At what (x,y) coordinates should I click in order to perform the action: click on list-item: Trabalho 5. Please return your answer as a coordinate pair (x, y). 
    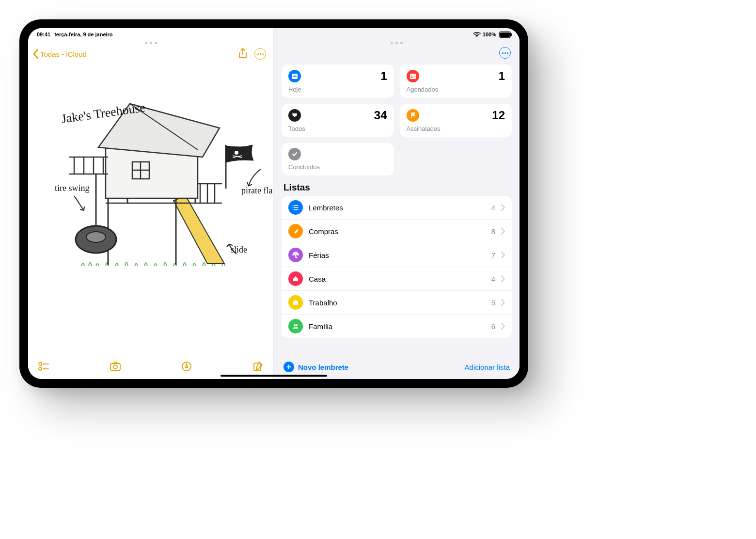
    Looking at the image, I should click on (396, 302).